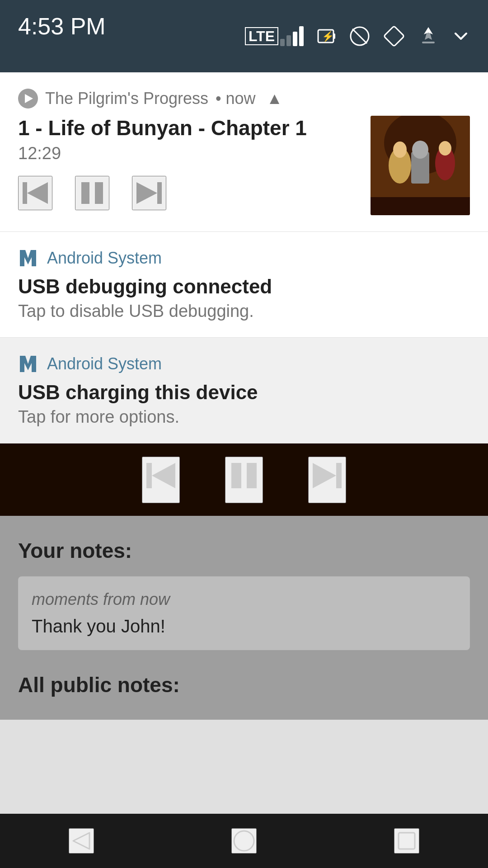  Describe the element at coordinates (407, 841) in the screenshot. I see `recents-button` at that location.